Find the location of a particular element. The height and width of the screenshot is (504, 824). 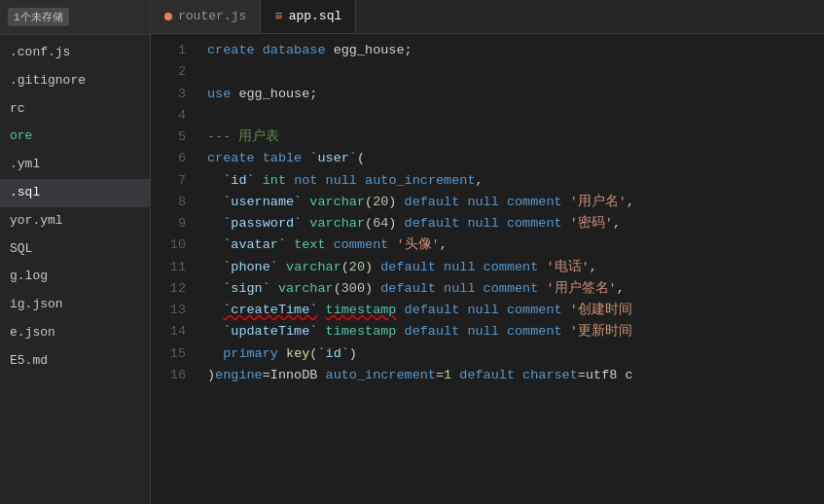

code-line-7: `id` int not null auto_increment, is located at coordinates (510, 181).